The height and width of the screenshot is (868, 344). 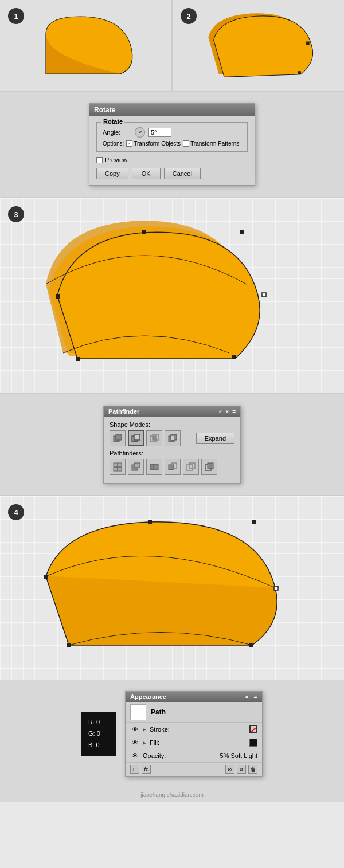 I want to click on step-4-svg, so click(x=172, y=588).